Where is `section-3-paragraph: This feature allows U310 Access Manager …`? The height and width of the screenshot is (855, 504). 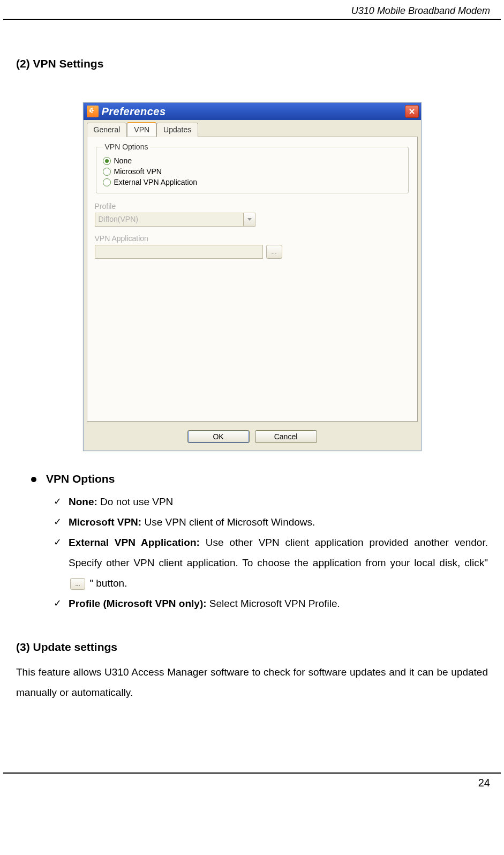
section-3-paragraph: This feature allows U310 Access Manager … is located at coordinates (252, 682).